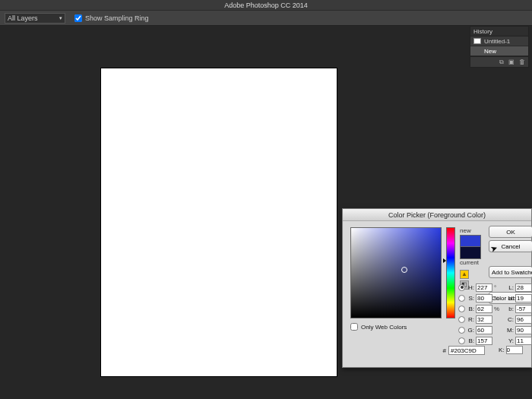  What do you see at coordinates (499, 47) in the screenshot?
I see `history-panel: History Untitled-1 New ⧉ ▣ 🗑` at bounding box center [499, 47].